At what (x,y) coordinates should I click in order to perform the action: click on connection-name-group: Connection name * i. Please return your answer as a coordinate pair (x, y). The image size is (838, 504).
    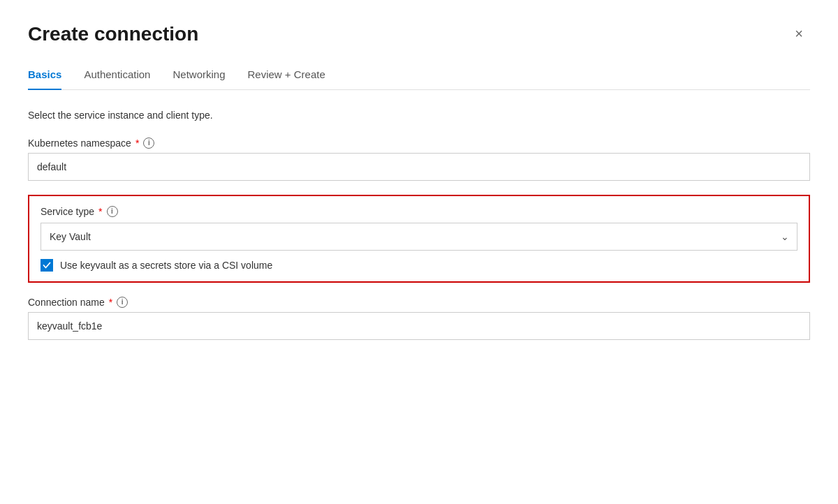
    Looking at the image, I should click on (419, 318).